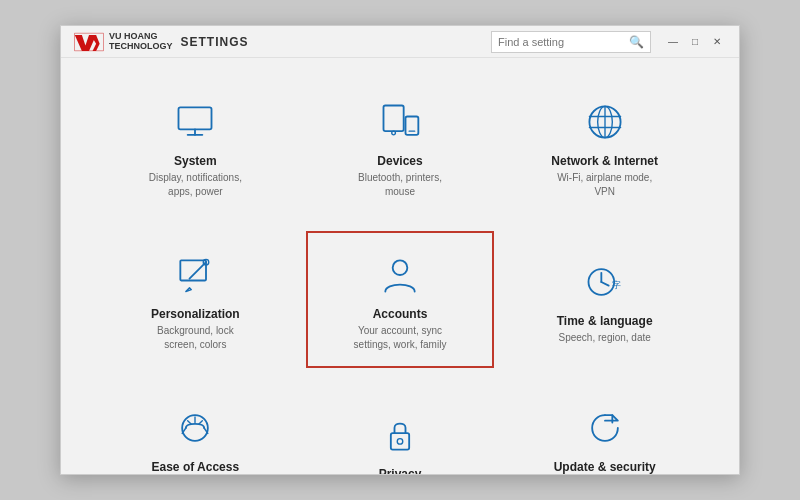 Image resolution: width=800 pixels, height=500 pixels. What do you see at coordinates (636, 42) in the screenshot?
I see `search-icon: 🔍` at bounding box center [636, 42].